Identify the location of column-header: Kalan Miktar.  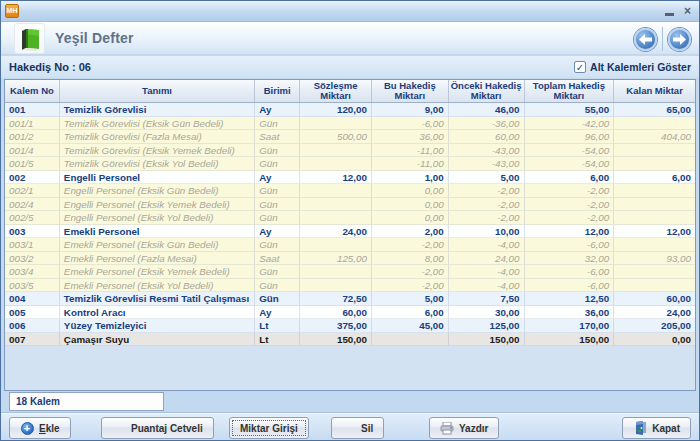
(654, 91).